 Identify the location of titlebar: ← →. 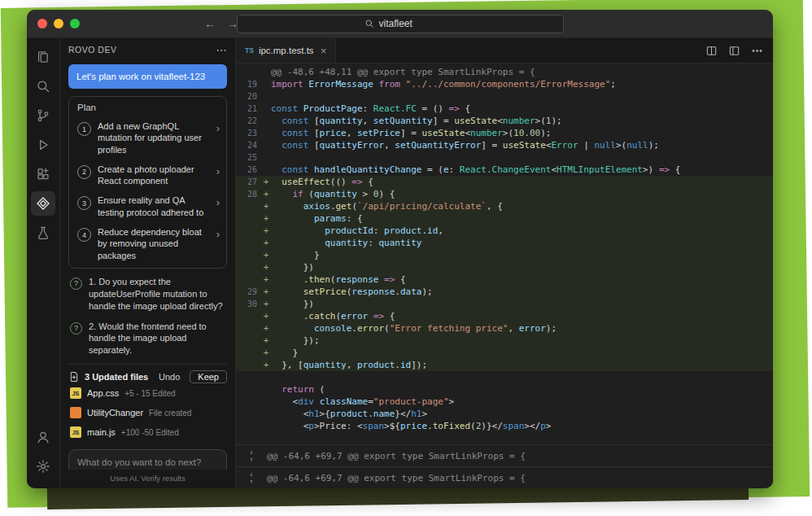
(400, 24).